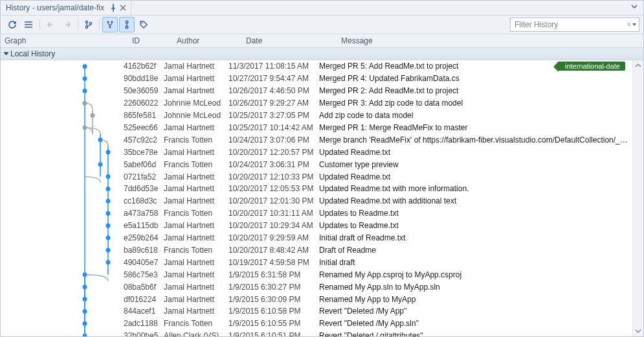 The height and width of the screenshot is (337, 644). Describe the element at coordinates (144, 262) in the screenshot. I see `commit-id: 490405e7` at that location.